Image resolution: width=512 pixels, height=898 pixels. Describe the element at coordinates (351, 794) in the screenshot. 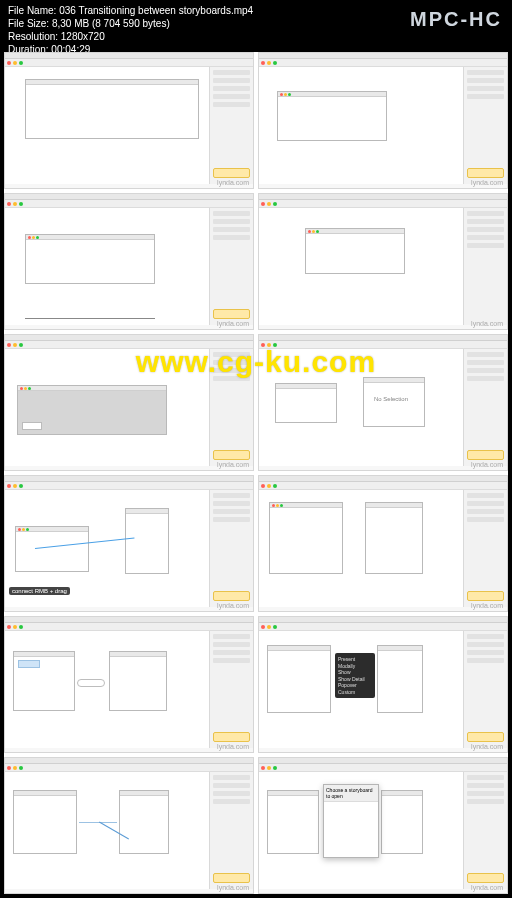

I see `popup-title: Choose a storyboard to open` at that location.